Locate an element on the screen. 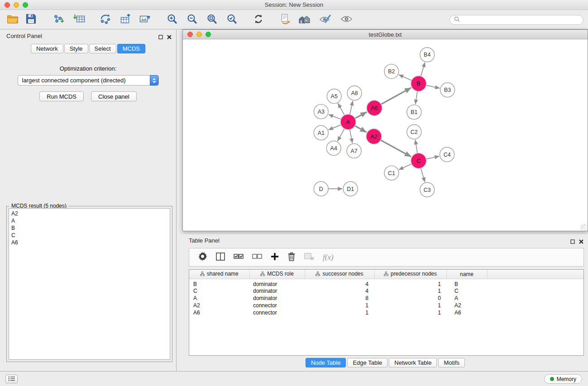  result-item: A is located at coordinates (90, 221).